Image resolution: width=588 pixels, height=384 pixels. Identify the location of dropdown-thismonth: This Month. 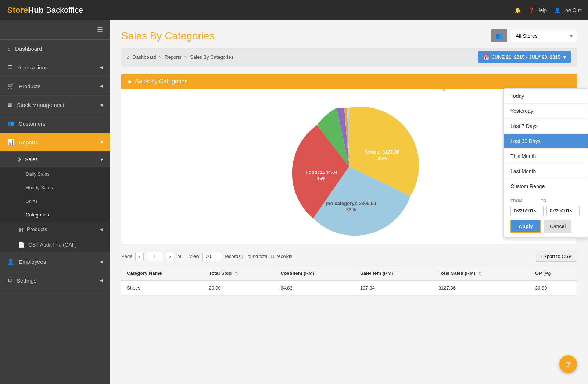
(546, 157).